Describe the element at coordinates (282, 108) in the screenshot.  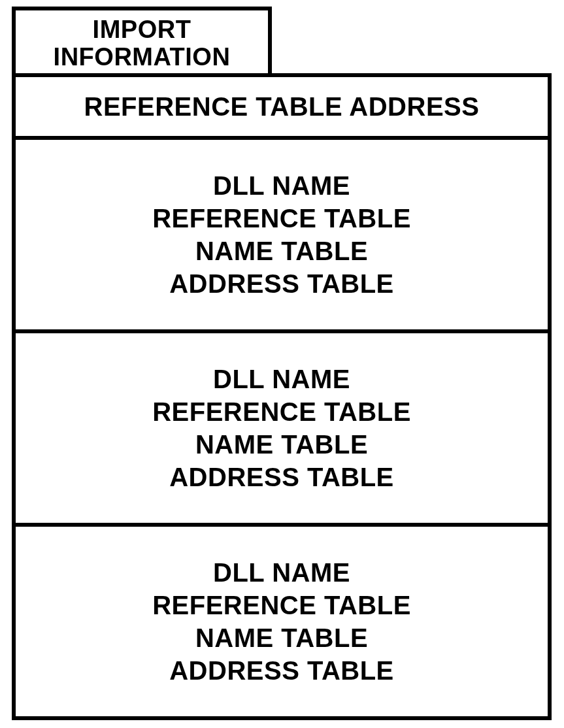
I see `reference-table-address-row: REFERENCE TABLE ADDRESS` at that location.